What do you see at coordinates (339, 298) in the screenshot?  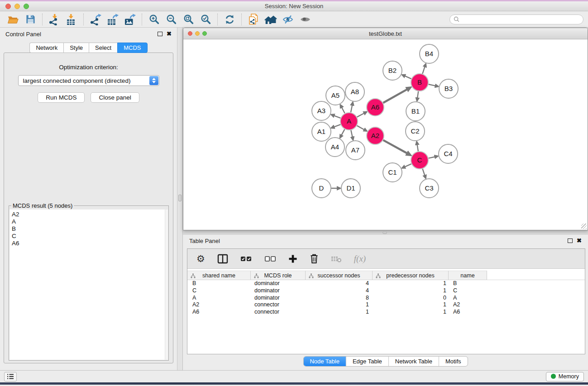 I see `cell-successor-nodes: 8` at bounding box center [339, 298].